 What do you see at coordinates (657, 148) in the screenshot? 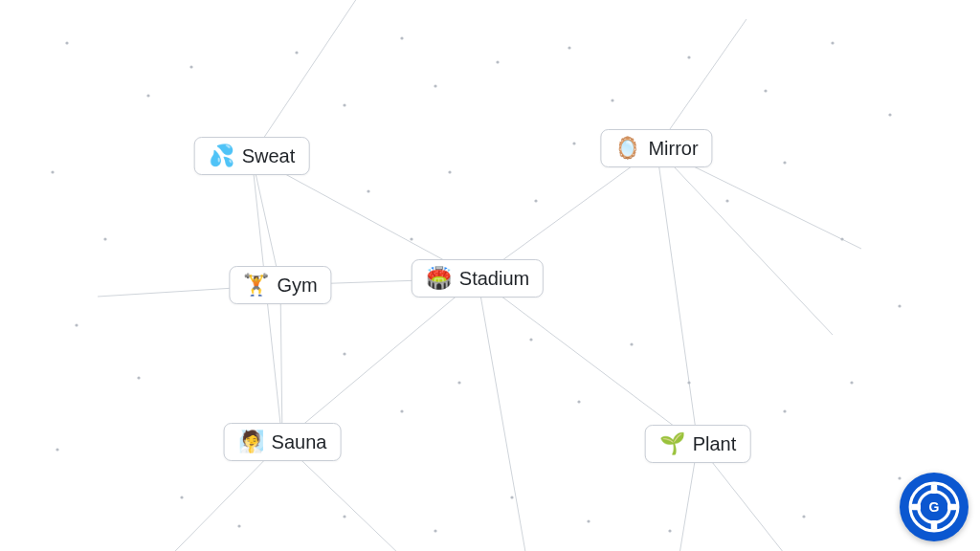
I see `element-node-mirror: 🪞Mirror` at bounding box center [657, 148].